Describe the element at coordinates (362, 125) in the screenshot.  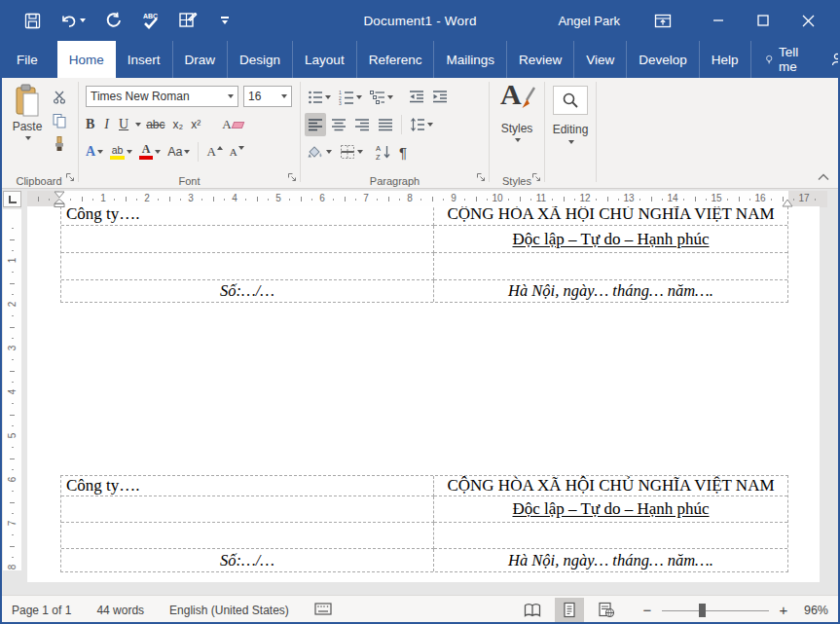
I see `align-right-button` at that location.